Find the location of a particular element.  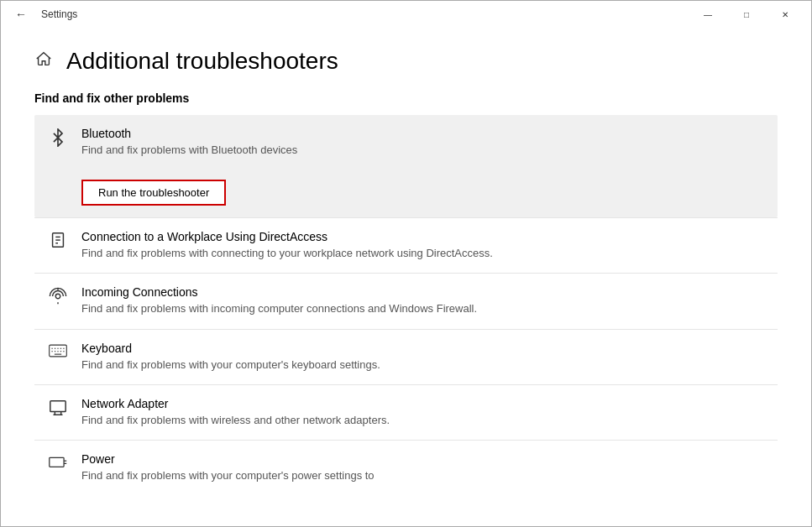

item-top-bluetooth: Bluetooth Find and fix problems with Blu… is located at coordinates (406, 143).